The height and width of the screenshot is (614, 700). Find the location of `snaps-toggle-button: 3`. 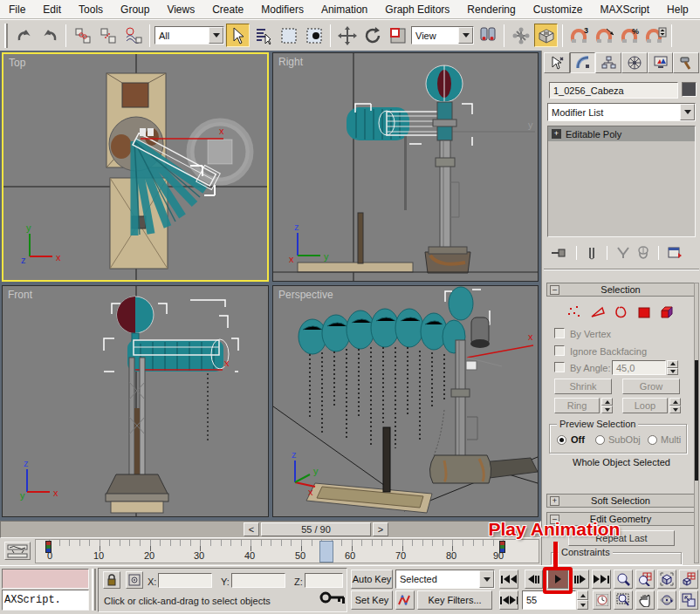

snaps-toggle-button: 3 is located at coordinates (580, 35).